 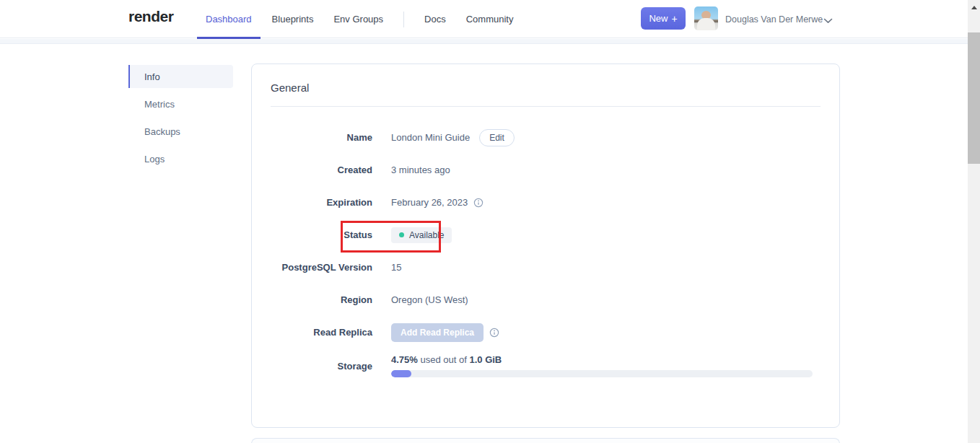 What do you see at coordinates (437, 333) in the screenshot?
I see `add-read-replica-button: Add Read Replica` at bounding box center [437, 333].